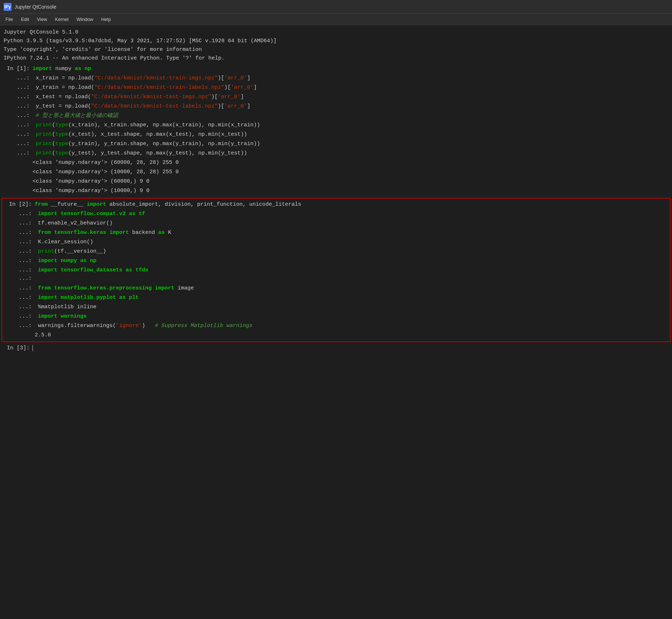 This screenshot has width=672, height=619. Describe the element at coordinates (352, 97) in the screenshot. I see `cell-1-code-4: x_test = np.load("C:/data/kmnist/kmnist-…` at that location.